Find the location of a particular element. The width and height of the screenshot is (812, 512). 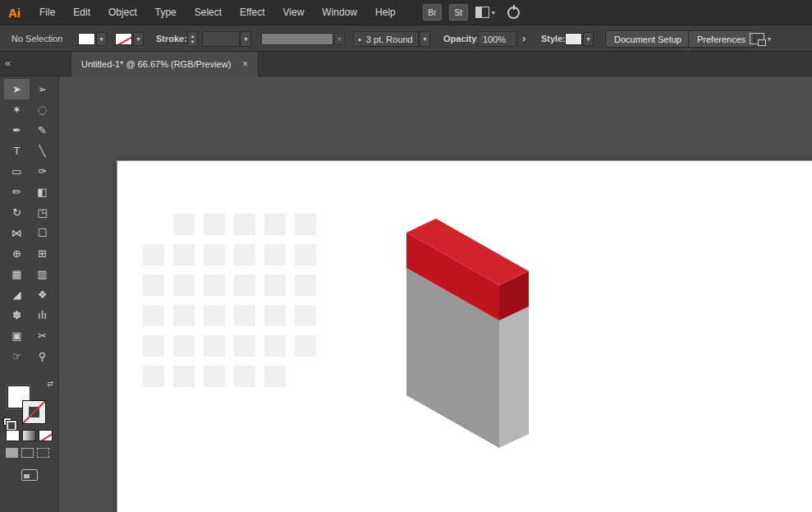

free-transform-tool: ☐ is located at coordinates (43, 233).